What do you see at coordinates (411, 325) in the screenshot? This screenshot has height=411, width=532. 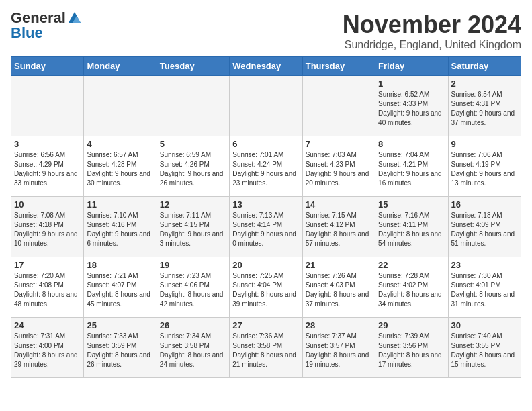 I see `day-number: 29` at bounding box center [411, 325].